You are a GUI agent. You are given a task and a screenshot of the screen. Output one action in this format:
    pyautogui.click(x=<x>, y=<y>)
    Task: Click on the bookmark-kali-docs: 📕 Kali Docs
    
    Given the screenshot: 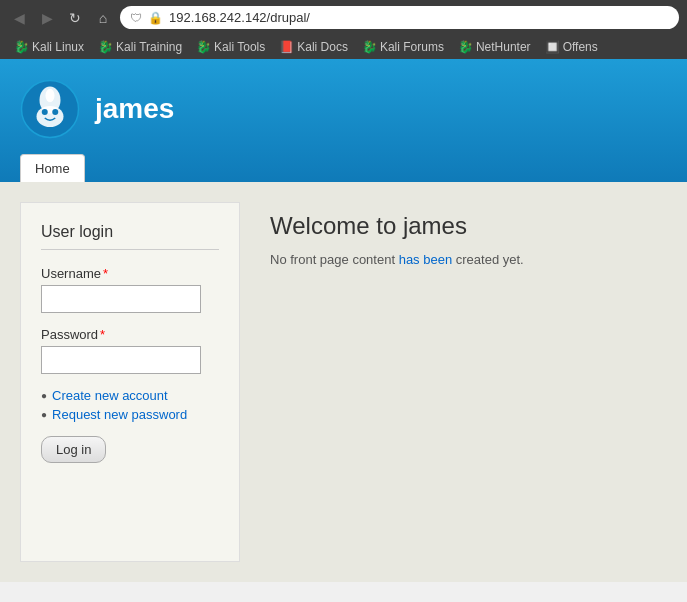 What is the action you would take?
    pyautogui.click(x=314, y=47)
    